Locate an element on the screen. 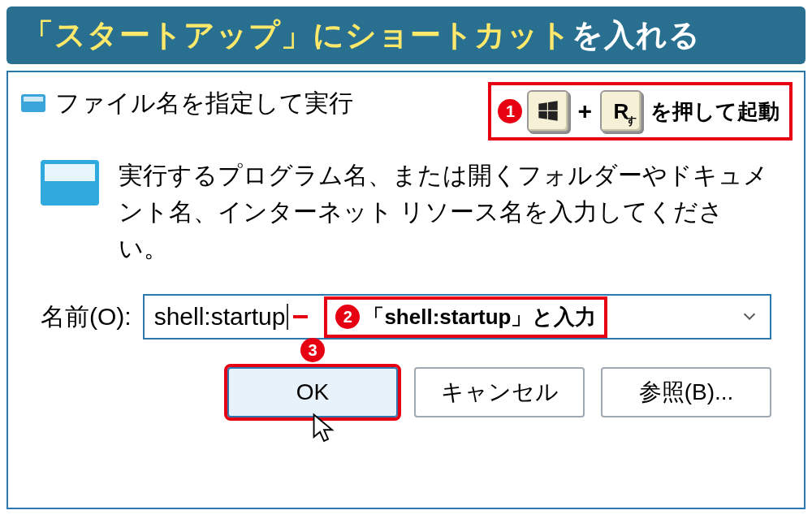 The width and height of the screenshot is (812, 519). run-body-icon is located at coordinates (70, 183).